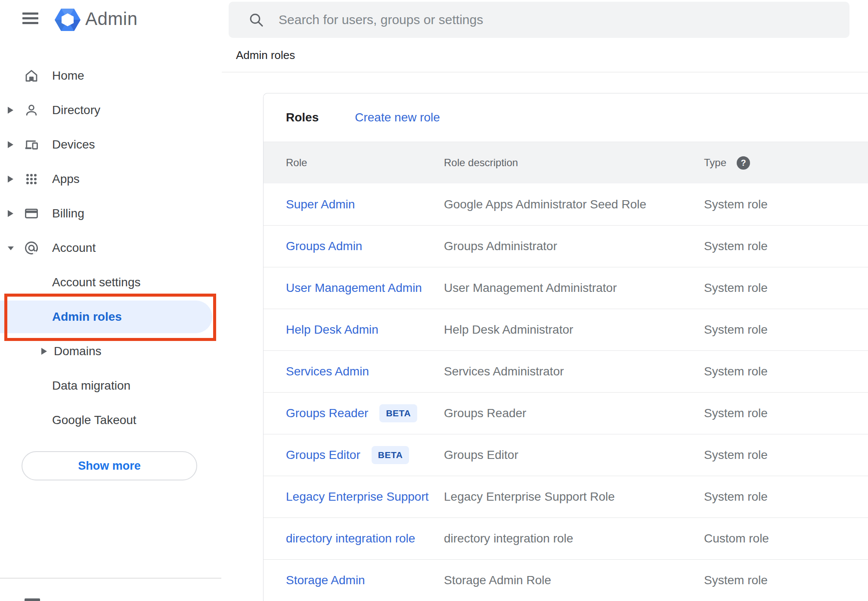 The image size is (868, 601). I want to click on table-row: Help Desk Admin Help Desk Administrator …, so click(566, 330).